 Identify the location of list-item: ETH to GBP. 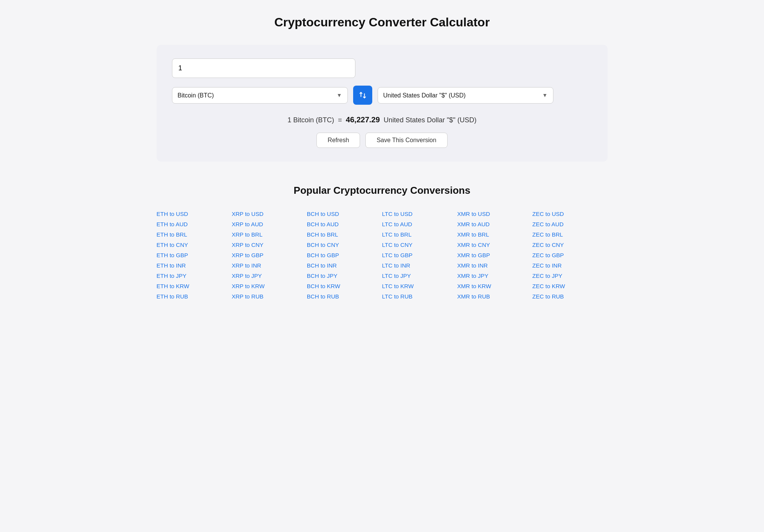
(194, 255).